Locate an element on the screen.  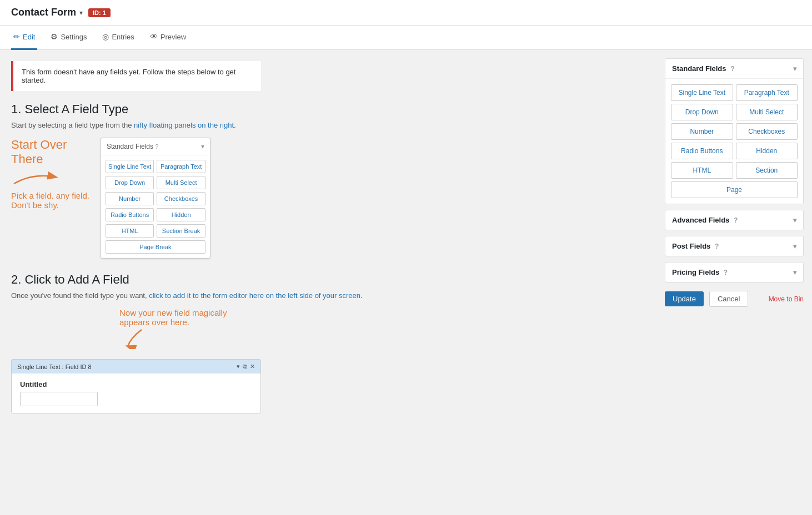
standard-fields-body: Single Line Text Paragraph Text Drop Dow… is located at coordinates (734, 141).